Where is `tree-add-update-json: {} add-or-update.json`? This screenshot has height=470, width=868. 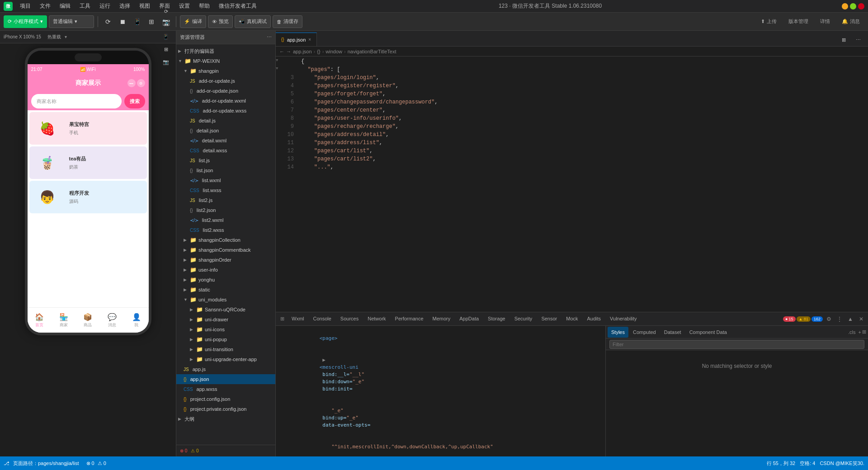
tree-add-update-json: {} add-or-update.json is located at coordinates (226, 91).